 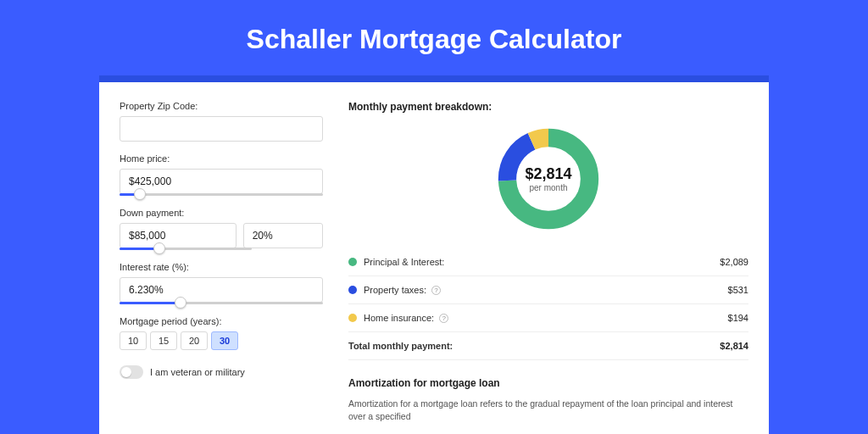 What do you see at coordinates (178, 236) in the screenshot?
I see `down-payment-amount-input` at bounding box center [178, 236].